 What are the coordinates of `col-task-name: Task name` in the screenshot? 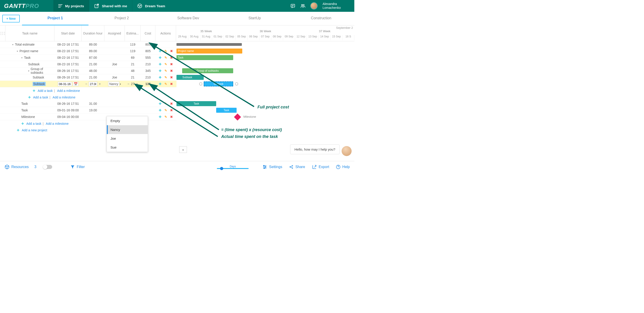 It's located at (30, 33).